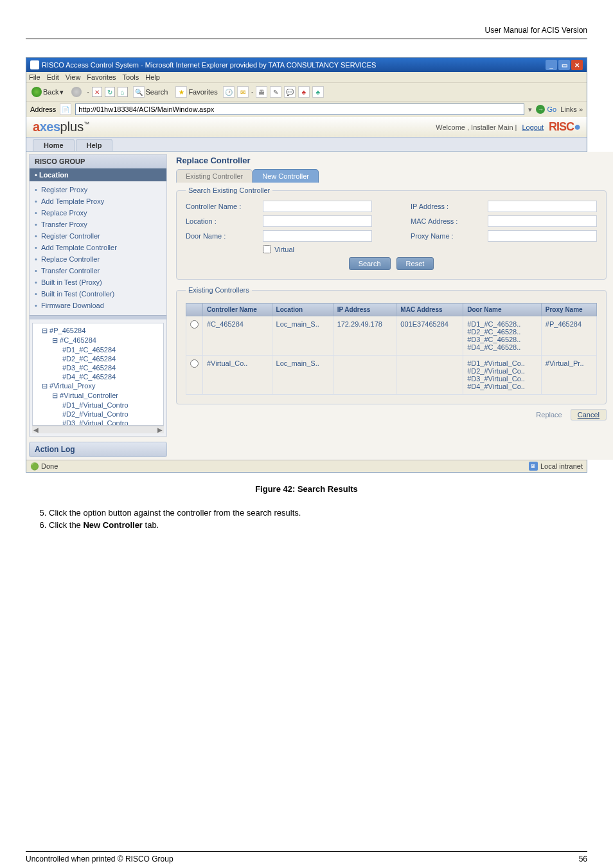  I want to click on tree-node: ⊟ #C_465284, so click(98, 341).